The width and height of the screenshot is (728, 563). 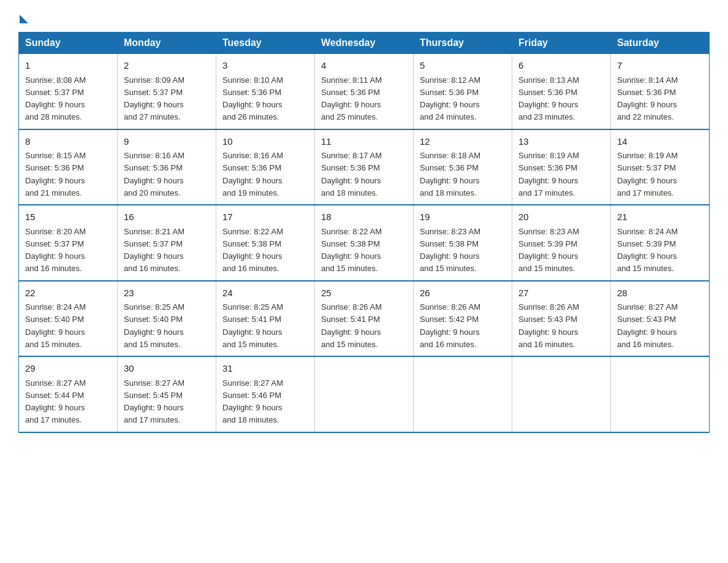 What do you see at coordinates (463, 92) in the screenshot?
I see `calendar-cell: 5 Sunrise: 8:12 AMSunset: 5:36 PMDayligh…` at bounding box center [463, 92].